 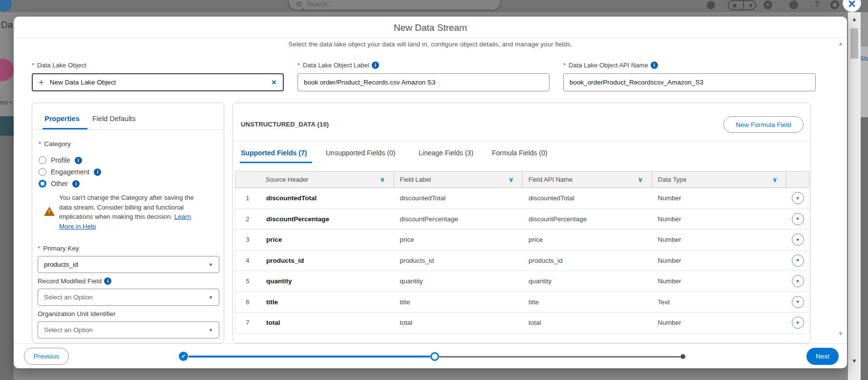 I want to click on data-lake-object-input, so click(x=154, y=82).